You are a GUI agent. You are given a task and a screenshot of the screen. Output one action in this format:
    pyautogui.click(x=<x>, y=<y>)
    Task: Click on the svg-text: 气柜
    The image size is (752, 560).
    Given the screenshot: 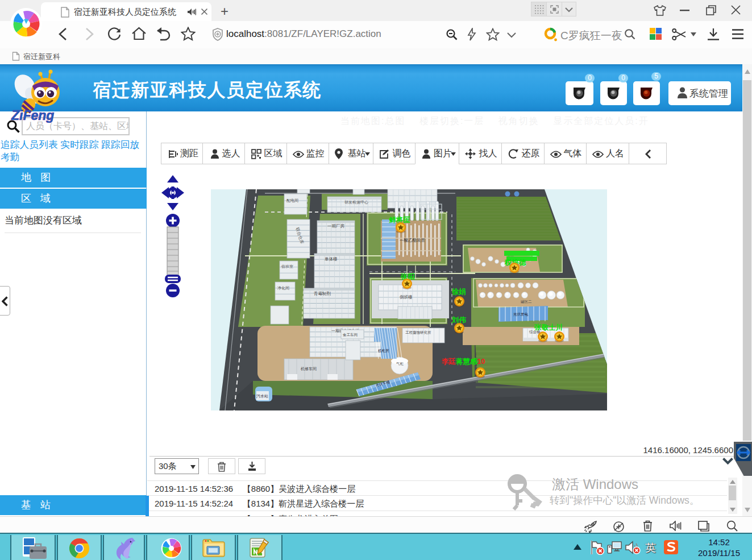 What is the action you would take?
    pyautogui.click(x=400, y=364)
    